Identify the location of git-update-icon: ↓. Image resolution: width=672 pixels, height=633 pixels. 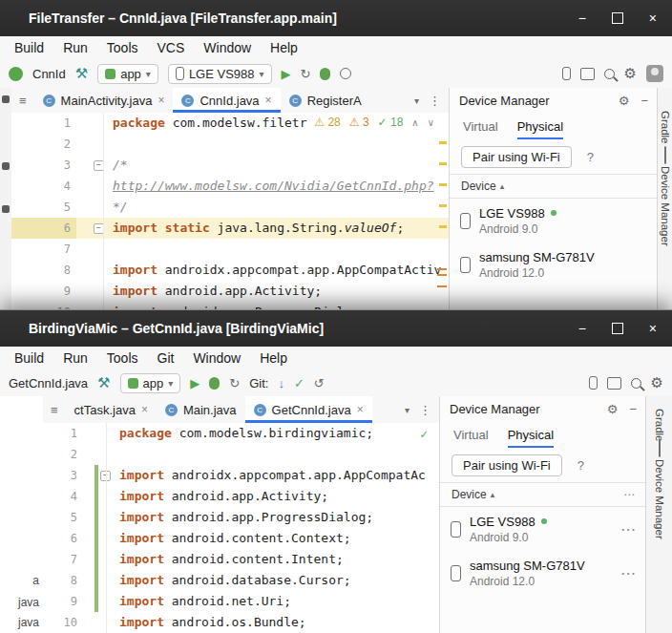
(281, 384).